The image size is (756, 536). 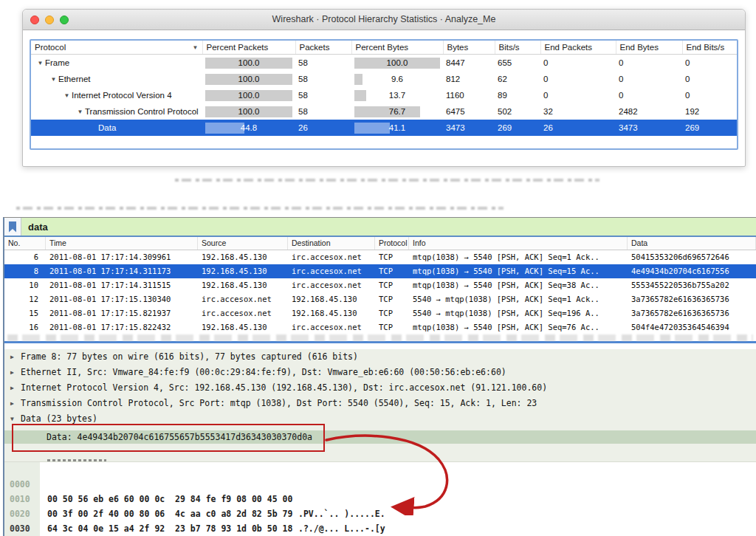 I want to click on protocol-label: Data, so click(x=107, y=128).